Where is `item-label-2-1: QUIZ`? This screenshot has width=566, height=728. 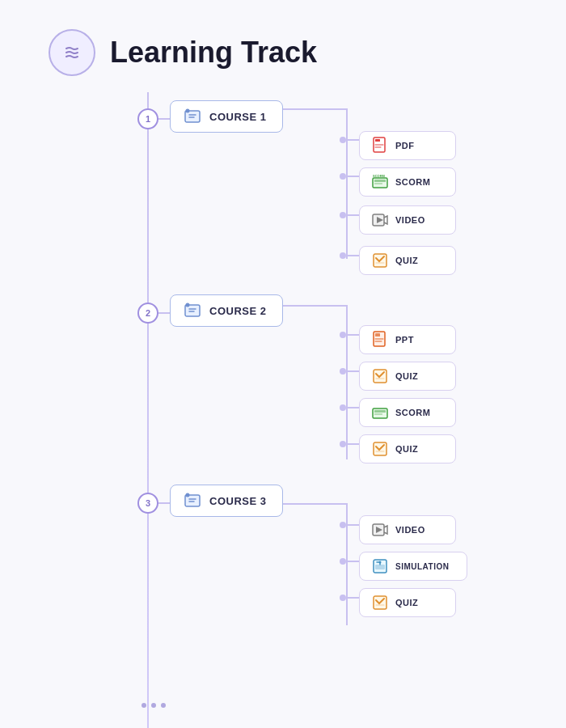 item-label-2-1: QUIZ is located at coordinates (407, 376).